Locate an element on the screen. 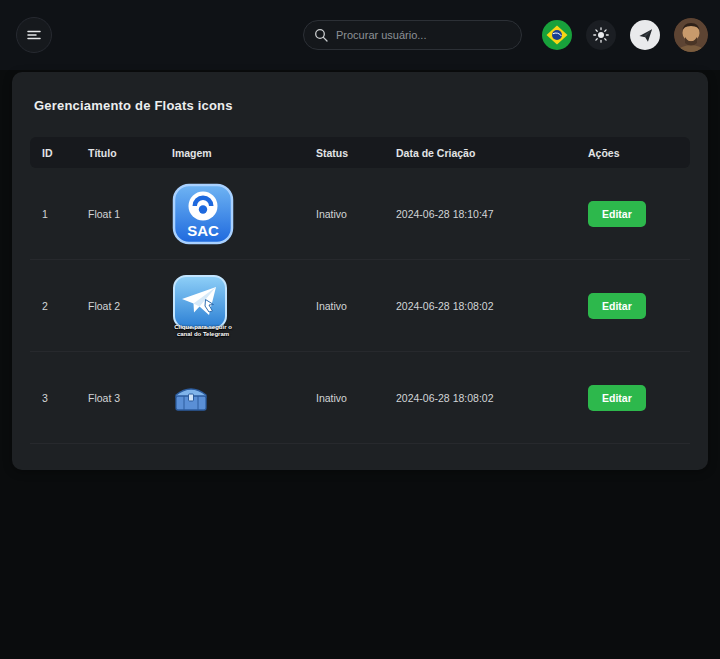 The image size is (720, 659). search-bar is located at coordinates (412, 35).